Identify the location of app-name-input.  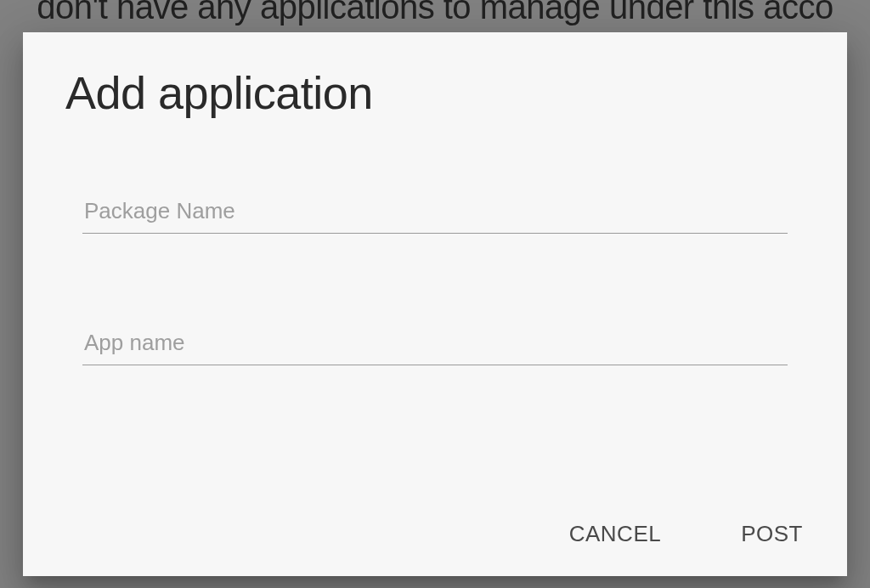
(435, 344).